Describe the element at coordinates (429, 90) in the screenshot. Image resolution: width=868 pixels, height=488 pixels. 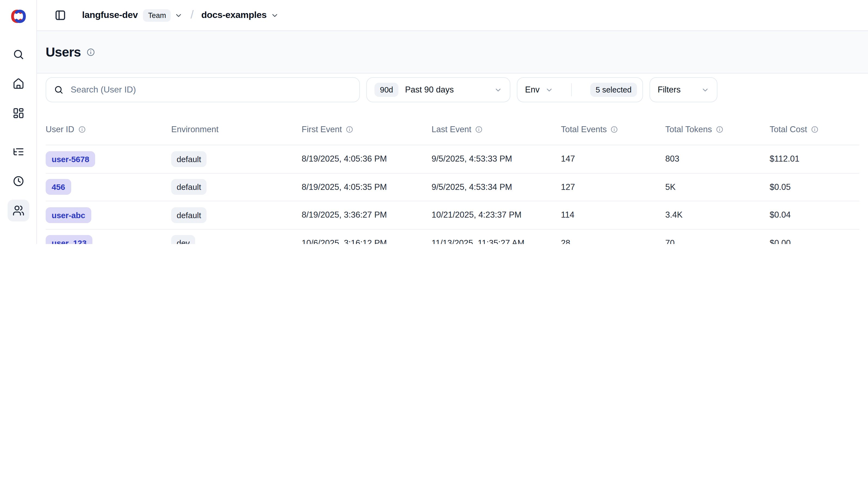
I see `time-range-label: Past 90 days` at that location.